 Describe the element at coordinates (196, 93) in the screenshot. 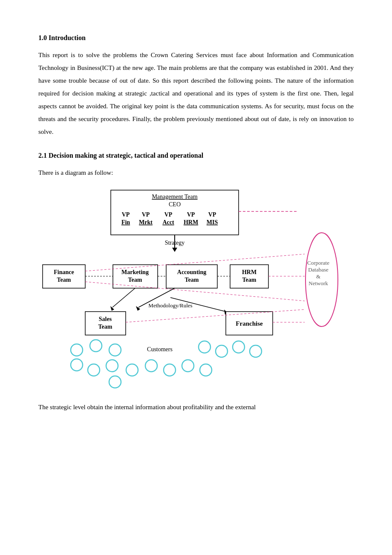

I see `section-1-body: This report is to solve the problems the…` at that location.